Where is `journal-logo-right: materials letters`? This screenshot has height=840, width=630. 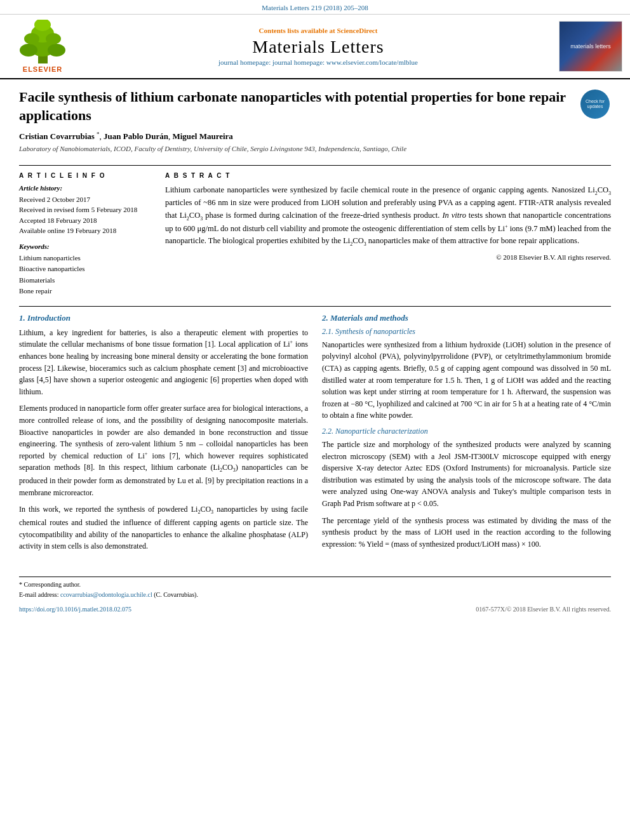
journal-logo-right: materials letters is located at coordinates (591, 46).